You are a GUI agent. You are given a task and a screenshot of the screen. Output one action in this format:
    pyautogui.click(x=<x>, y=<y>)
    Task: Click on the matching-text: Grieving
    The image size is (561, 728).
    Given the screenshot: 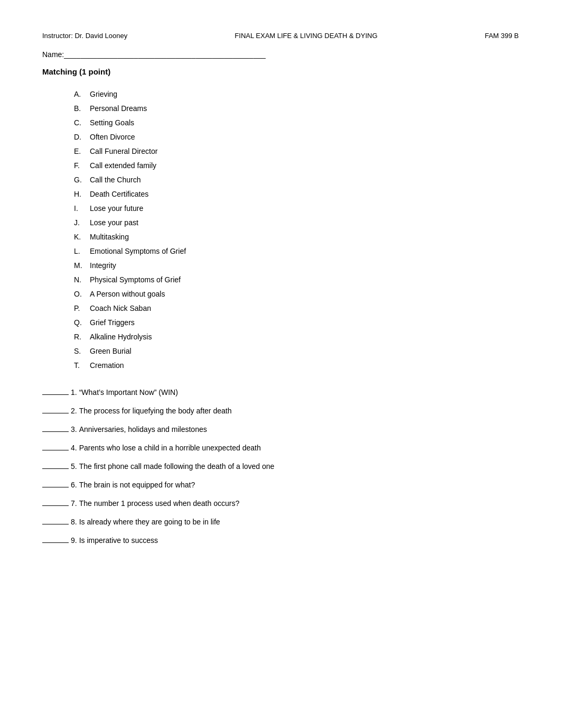 What is the action you would take?
    pyautogui.click(x=104, y=94)
    